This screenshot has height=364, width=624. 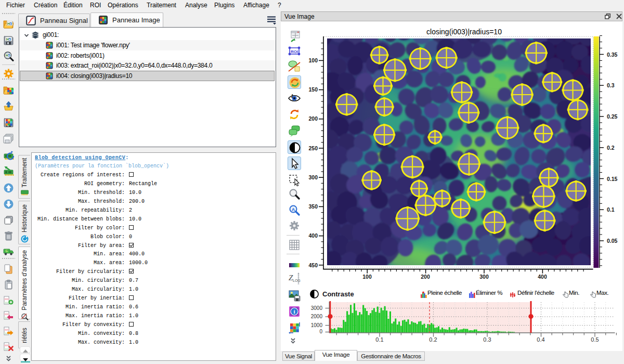 What do you see at coordinates (294, 52) in the screenshot?
I see `svg-text: ROI` at bounding box center [294, 52].